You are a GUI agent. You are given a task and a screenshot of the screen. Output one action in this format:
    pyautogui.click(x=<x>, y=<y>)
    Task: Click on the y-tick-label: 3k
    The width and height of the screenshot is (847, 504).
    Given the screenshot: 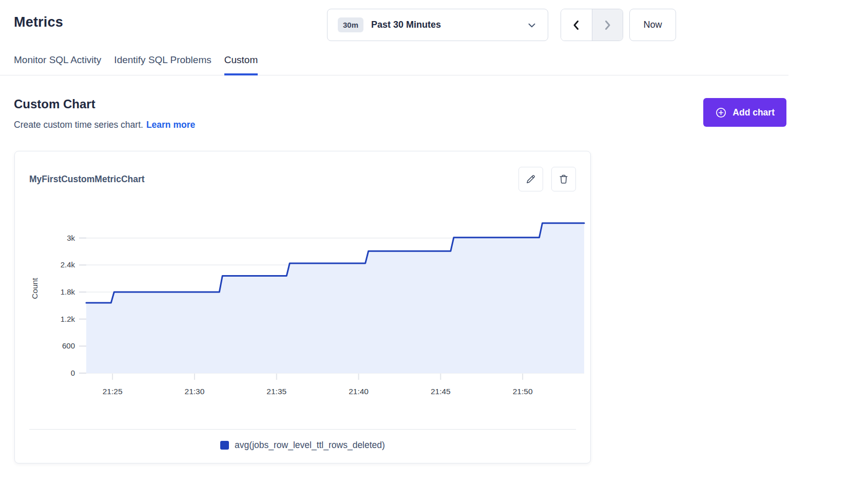 What is the action you would take?
    pyautogui.click(x=71, y=238)
    